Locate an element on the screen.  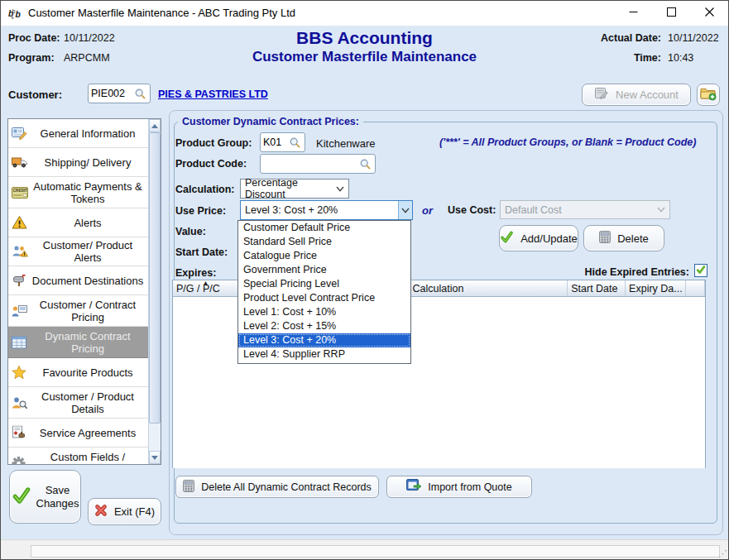
red-x-icon is located at coordinates (101, 511).